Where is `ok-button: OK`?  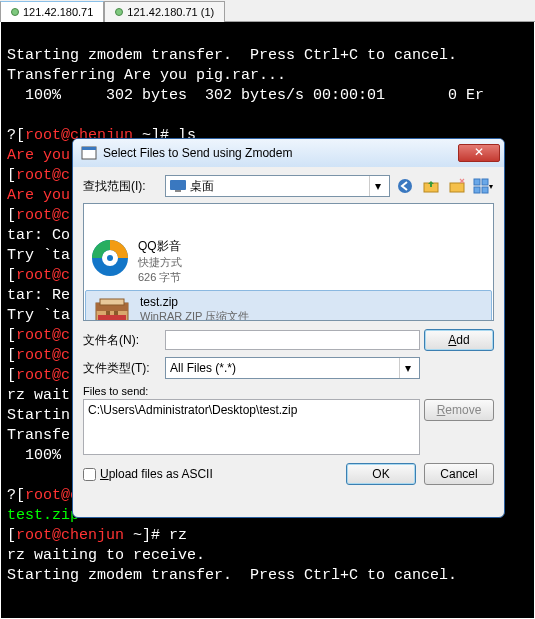
ok-button: OK is located at coordinates (381, 474).